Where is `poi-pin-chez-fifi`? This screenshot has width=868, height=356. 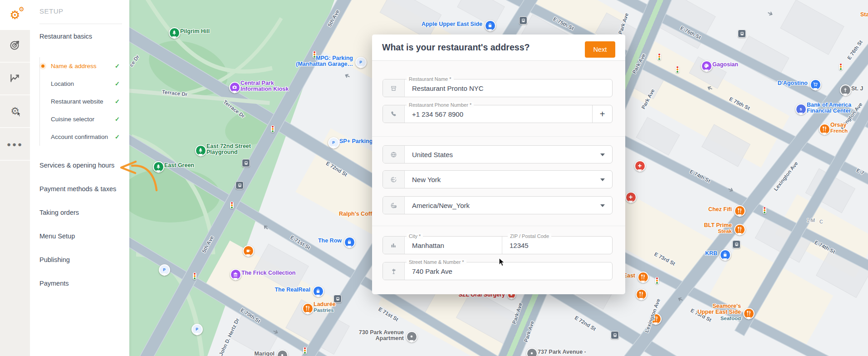 poi-pin-chez-fifi is located at coordinates (740, 211).